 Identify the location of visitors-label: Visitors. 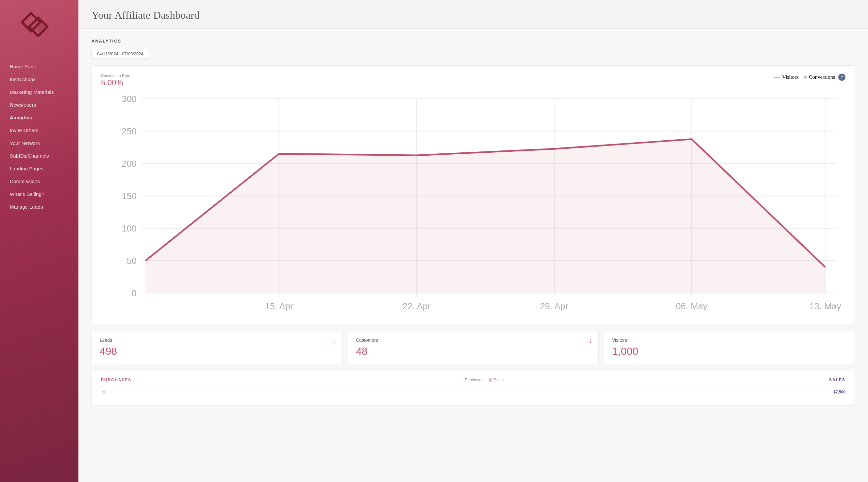
(730, 340).